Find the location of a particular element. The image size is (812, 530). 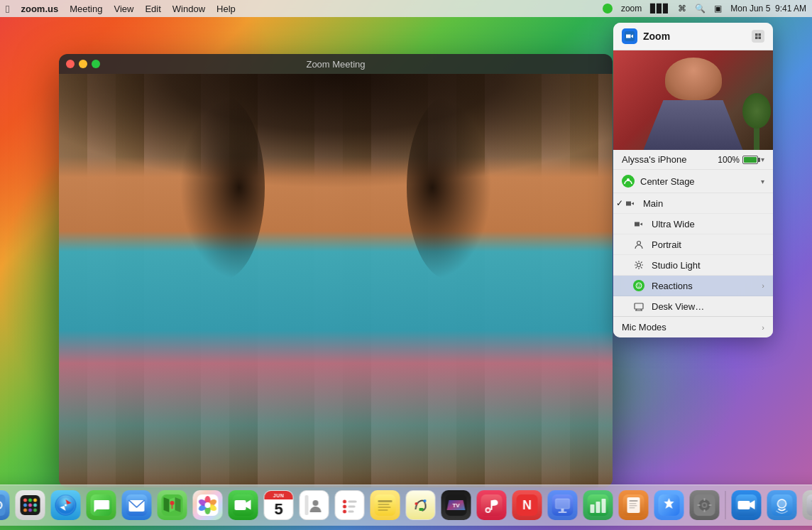

minimize-button is located at coordinates (83, 64).